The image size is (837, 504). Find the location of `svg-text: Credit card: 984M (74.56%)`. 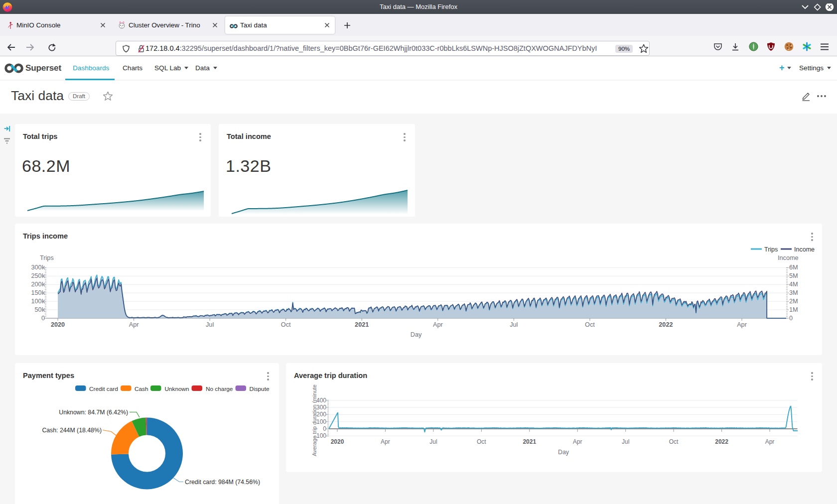

svg-text: Credit card: 984M (74.56%) is located at coordinates (222, 482).